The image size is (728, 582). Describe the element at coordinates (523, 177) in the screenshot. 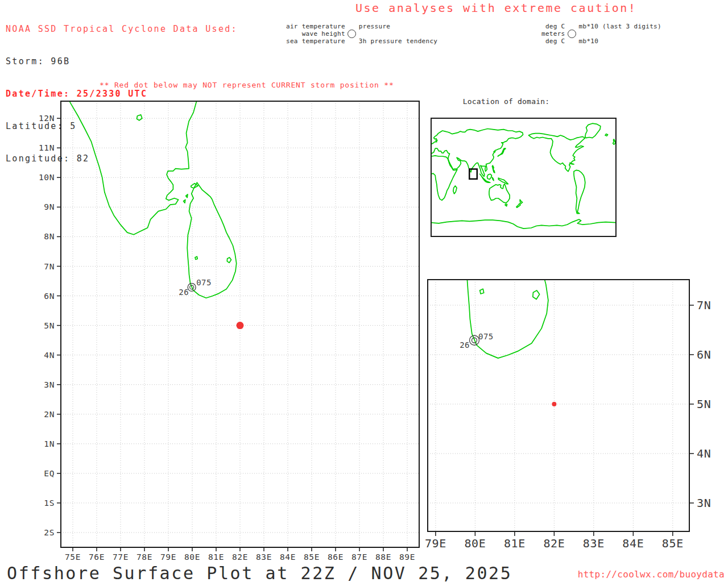

I see `world-map-frame` at that location.